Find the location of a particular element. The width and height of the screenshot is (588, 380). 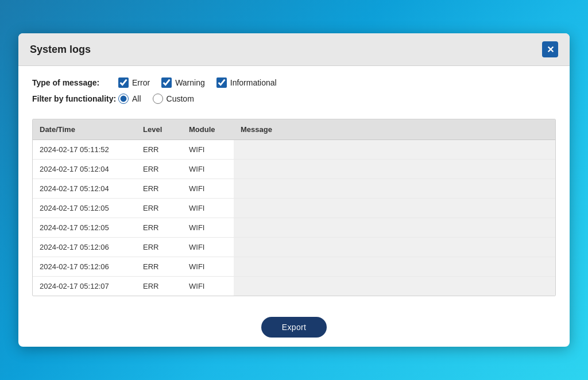

functionality-filter-row: Filter by functionality: All Custom is located at coordinates (294, 99).